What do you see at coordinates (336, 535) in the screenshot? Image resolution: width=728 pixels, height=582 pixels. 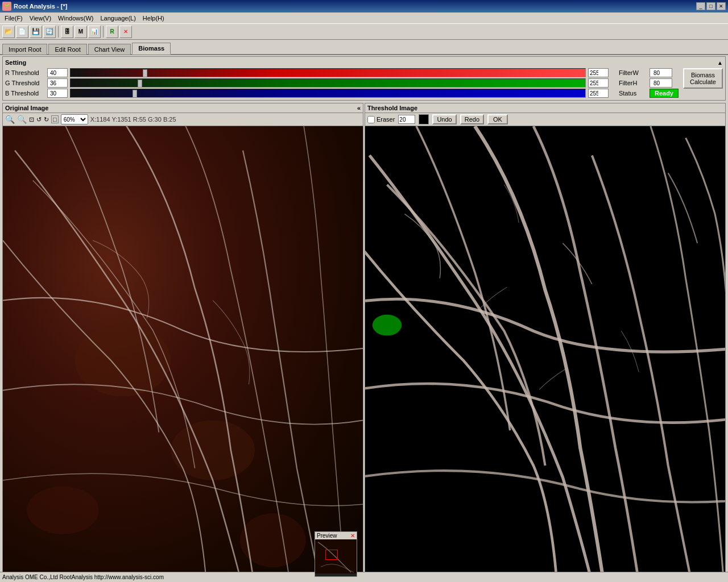 I see `preview-title: Preview ✕` at bounding box center [336, 535].